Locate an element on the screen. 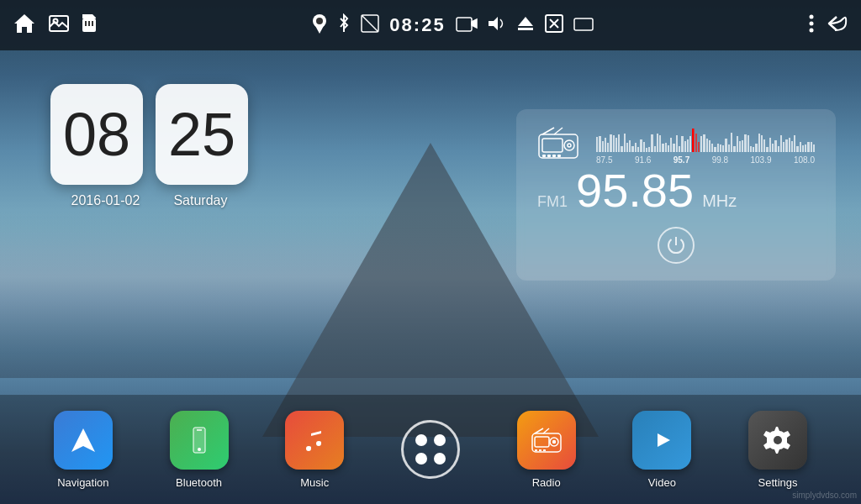 This screenshot has height=504, width=861. overflow-menu-icon is located at coordinates (811, 25).